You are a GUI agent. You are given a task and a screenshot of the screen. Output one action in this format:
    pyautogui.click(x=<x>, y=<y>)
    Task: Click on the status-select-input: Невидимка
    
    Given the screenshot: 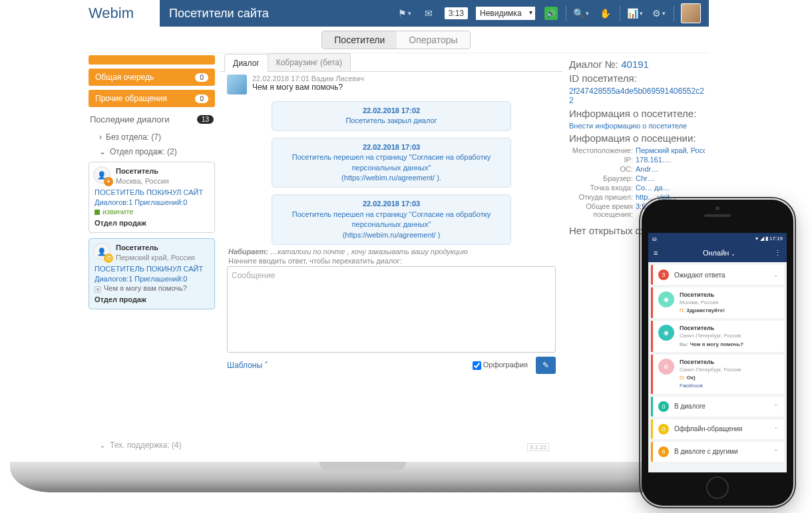 What is the action you would take?
    pyautogui.click(x=506, y=13)
    